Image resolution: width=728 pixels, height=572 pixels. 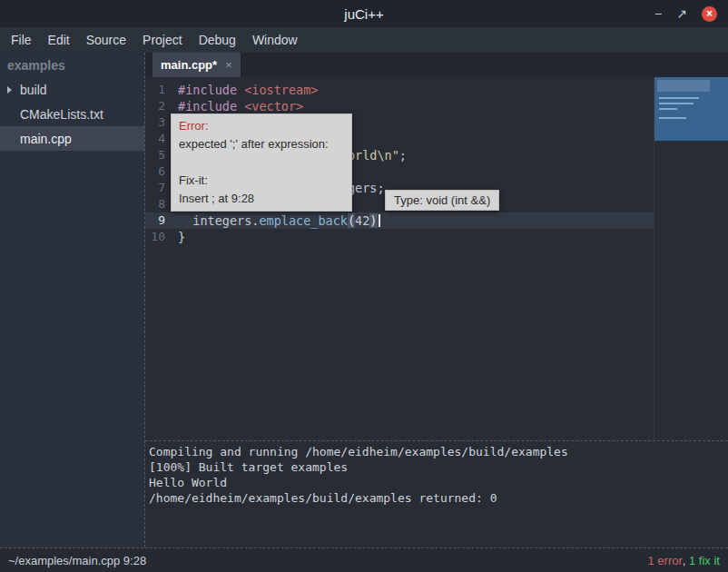 What do you see at coordinates (158, 123) in the screenshot?
I see `line-number: 3` at bounding box center [158, 123].